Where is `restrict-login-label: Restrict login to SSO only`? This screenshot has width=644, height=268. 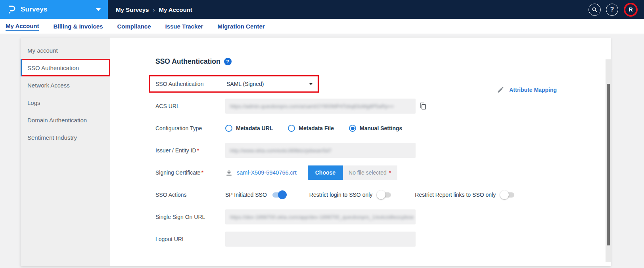 restrict-login-label: Restrict login to SSO only is located at coordinates (341, 195).